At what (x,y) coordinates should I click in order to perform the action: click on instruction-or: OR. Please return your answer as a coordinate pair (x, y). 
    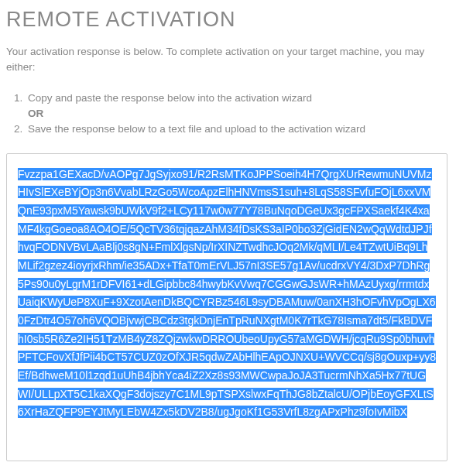
    Looking at the image, I should click on (238, 113).